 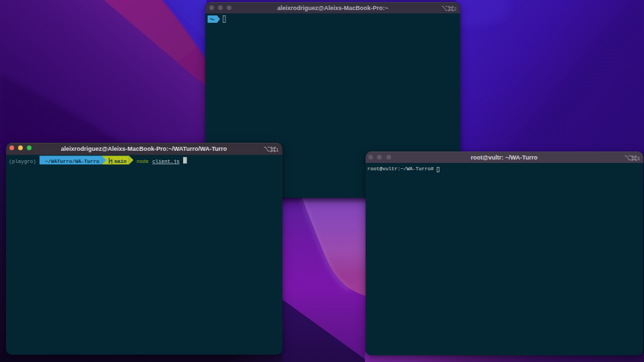 What do you see at coordinates (23, 162) in the screenshot?
I see `svg-text: (playgro)` at bounding box center [23, 162].